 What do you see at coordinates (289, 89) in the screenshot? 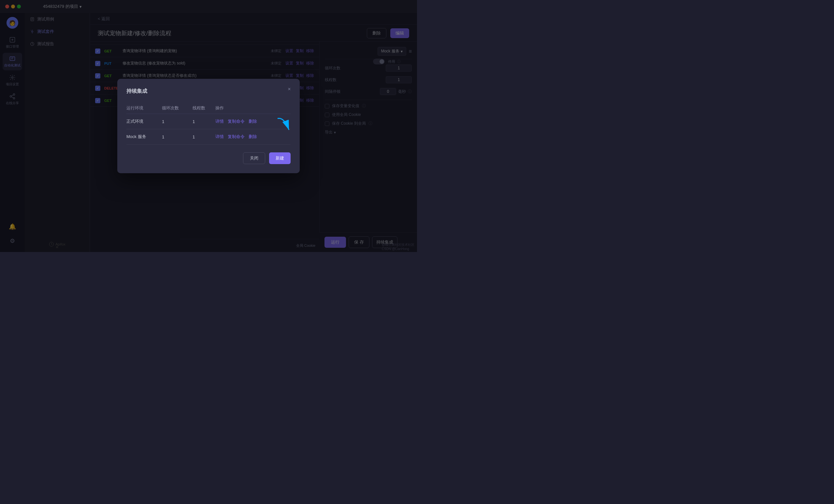
I see `modal-close-button: ×` at bounding box center [289, 89].